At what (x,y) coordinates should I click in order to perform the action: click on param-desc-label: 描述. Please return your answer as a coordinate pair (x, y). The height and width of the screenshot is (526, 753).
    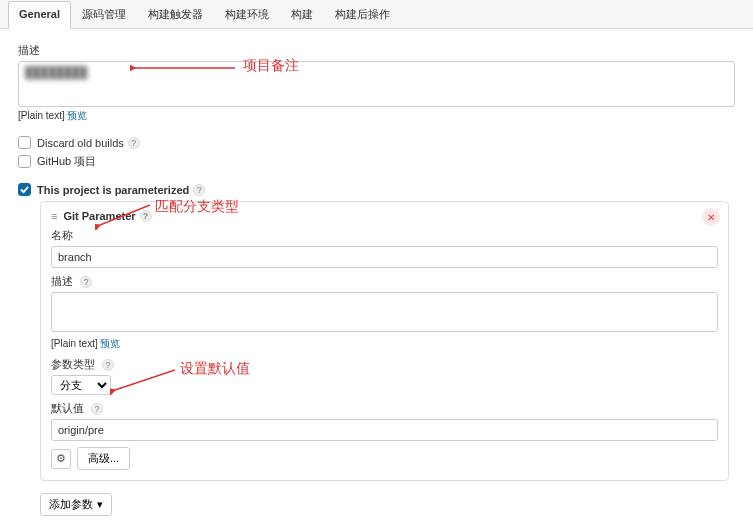
    Looking at the image, I should click on (62, 281).